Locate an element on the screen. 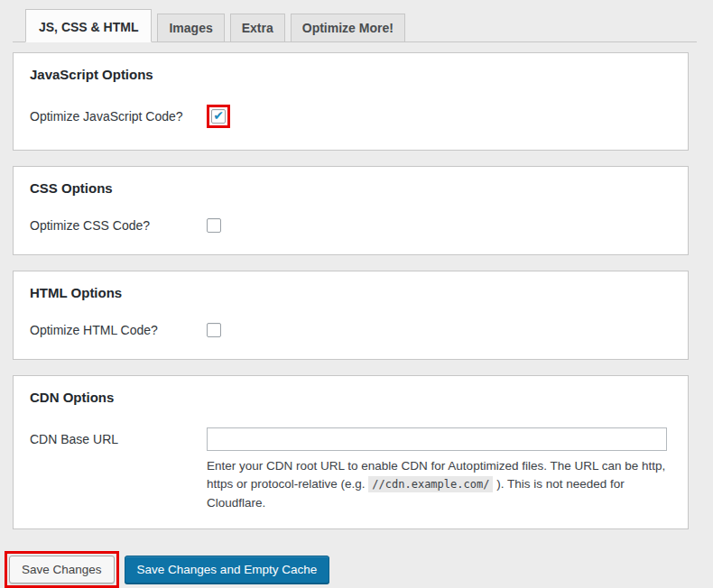  cdn-field-column: Enter your CDN root URL to enable CDN fo… is located at coordinates (442, 470).